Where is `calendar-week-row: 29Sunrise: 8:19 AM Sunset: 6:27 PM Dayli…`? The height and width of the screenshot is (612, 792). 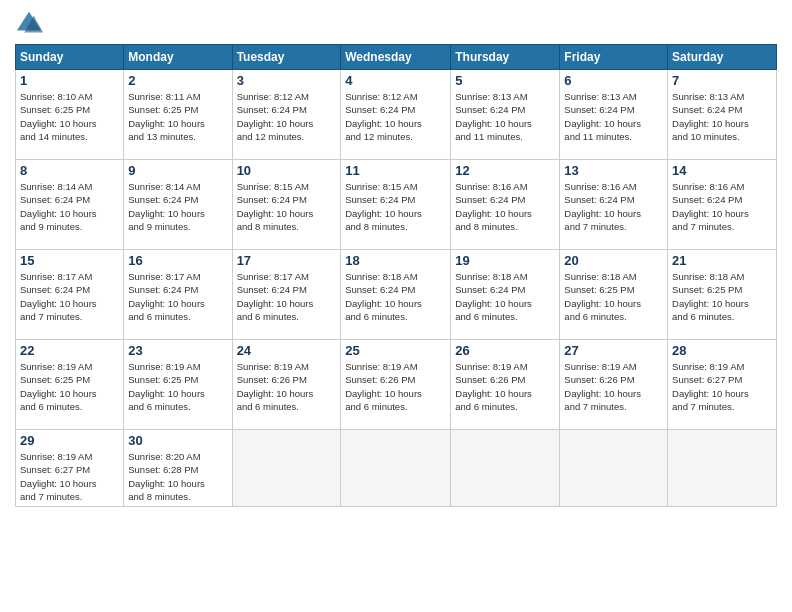
calendar-week-row: 29Sunrise: 8:19 AM Sunset: 6:27 PM Dayli… is located at coordinates (396, 468).